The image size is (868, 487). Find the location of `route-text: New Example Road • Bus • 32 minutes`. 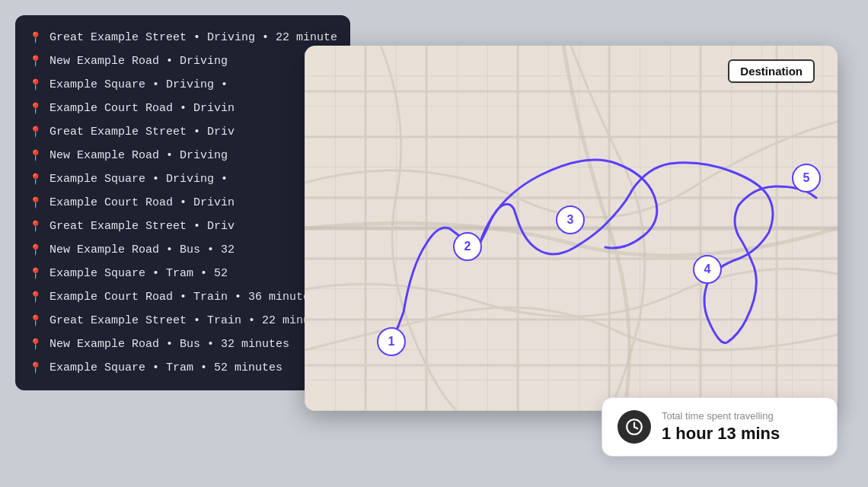

route-text: New Example Road • Bus • 32 minutes is located at coordinates (169, 344).